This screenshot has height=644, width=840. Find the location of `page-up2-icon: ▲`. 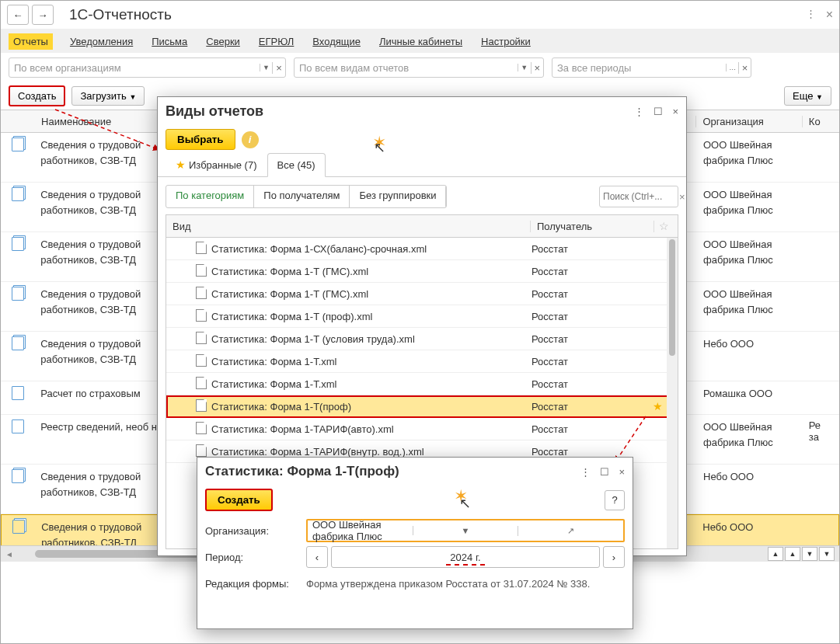

page-up2-icon: ▲ is located at coordinates (793, 554).